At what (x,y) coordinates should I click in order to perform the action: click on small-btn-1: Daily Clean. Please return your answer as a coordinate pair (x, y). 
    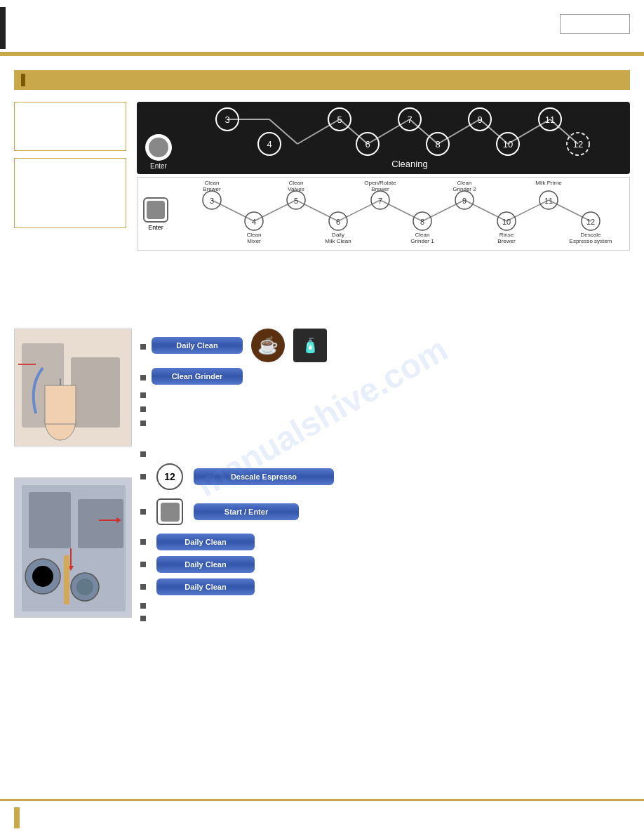
    Looking at the image, I should click on (206, 542).